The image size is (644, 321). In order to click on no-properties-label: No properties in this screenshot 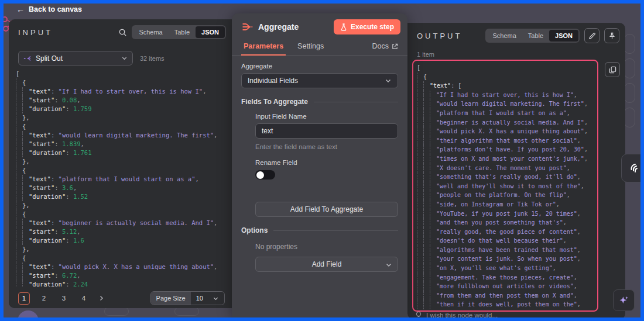, I will do `click(327, 247)`.